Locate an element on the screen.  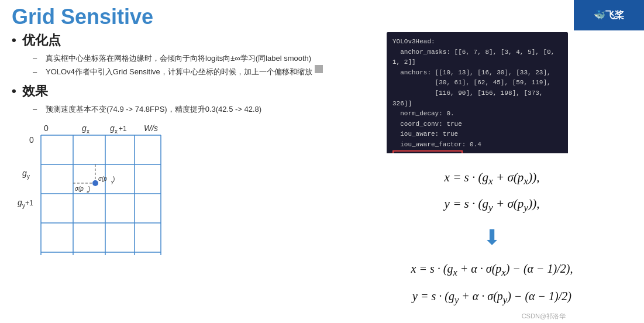
page-title: Grid Sensitive is located at coordinates (322, 16).